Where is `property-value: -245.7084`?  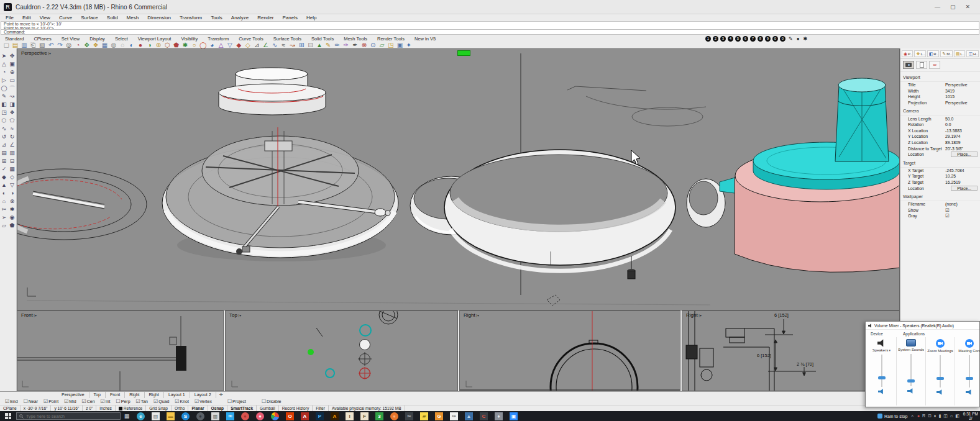
property-value: -245.7084 is located at coordinates (963, 170).